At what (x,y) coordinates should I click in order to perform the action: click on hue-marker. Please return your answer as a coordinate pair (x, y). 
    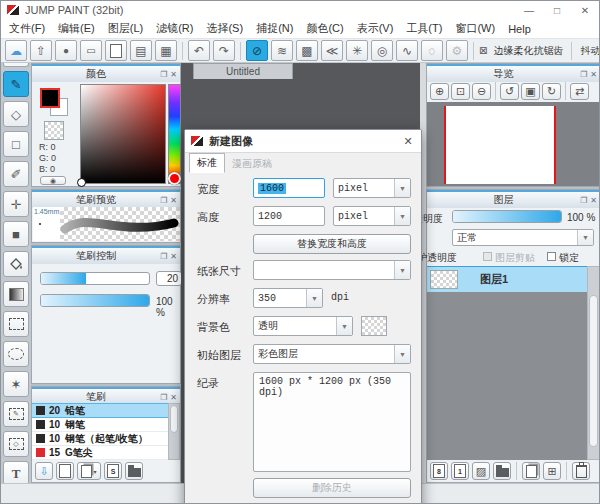
    Looking at the image, I should click on (174, 178).